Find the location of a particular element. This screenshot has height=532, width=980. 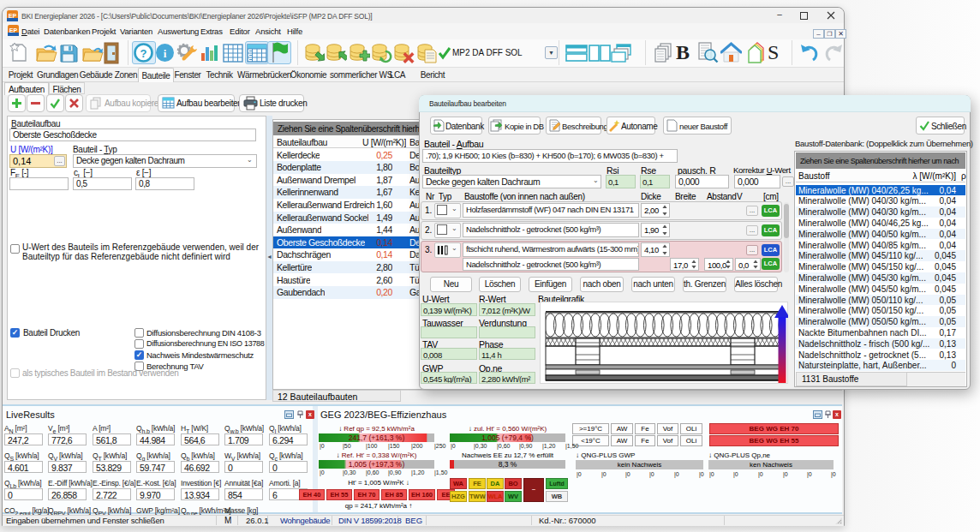

svg-text: i is located at coordinates (165, 53).